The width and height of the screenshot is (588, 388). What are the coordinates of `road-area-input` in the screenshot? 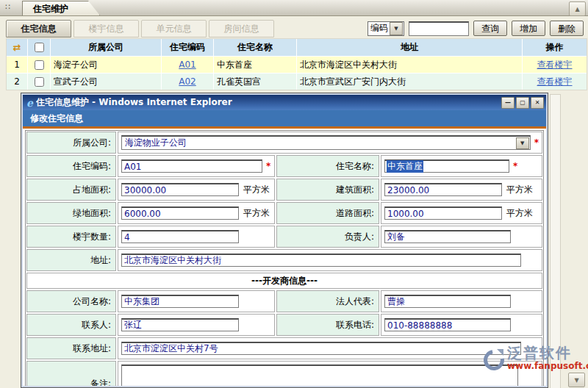 It's located at (443, 213).